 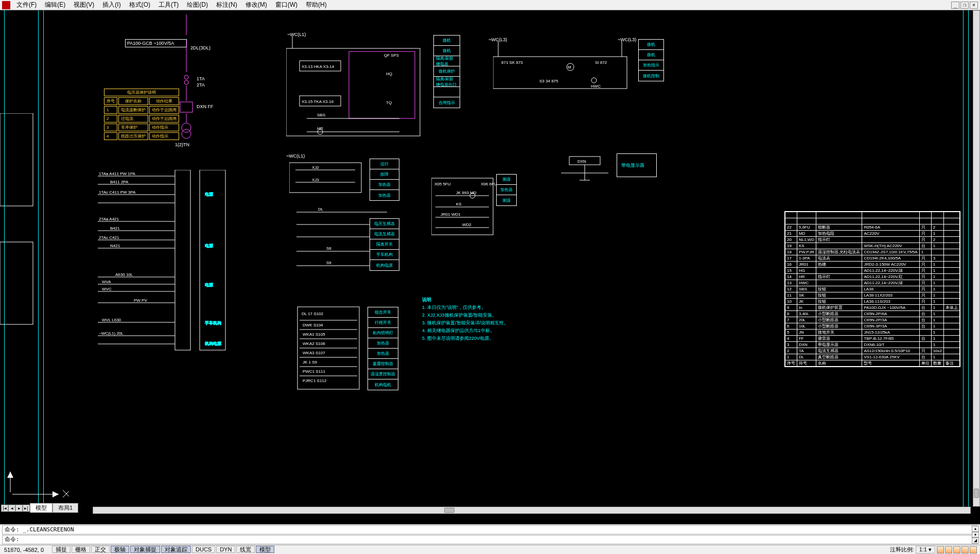 I want to click on app-icon, so click(x=6, y=5).